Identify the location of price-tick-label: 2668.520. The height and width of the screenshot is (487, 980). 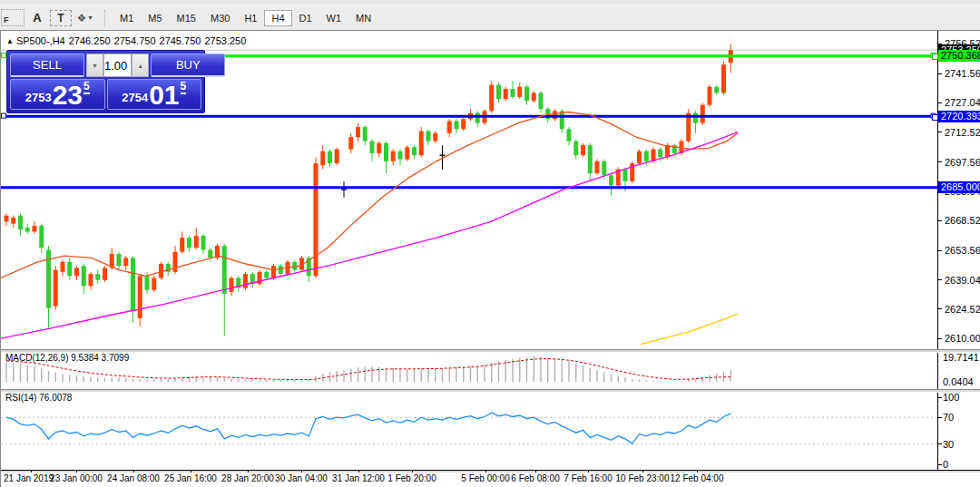
(962, 220).